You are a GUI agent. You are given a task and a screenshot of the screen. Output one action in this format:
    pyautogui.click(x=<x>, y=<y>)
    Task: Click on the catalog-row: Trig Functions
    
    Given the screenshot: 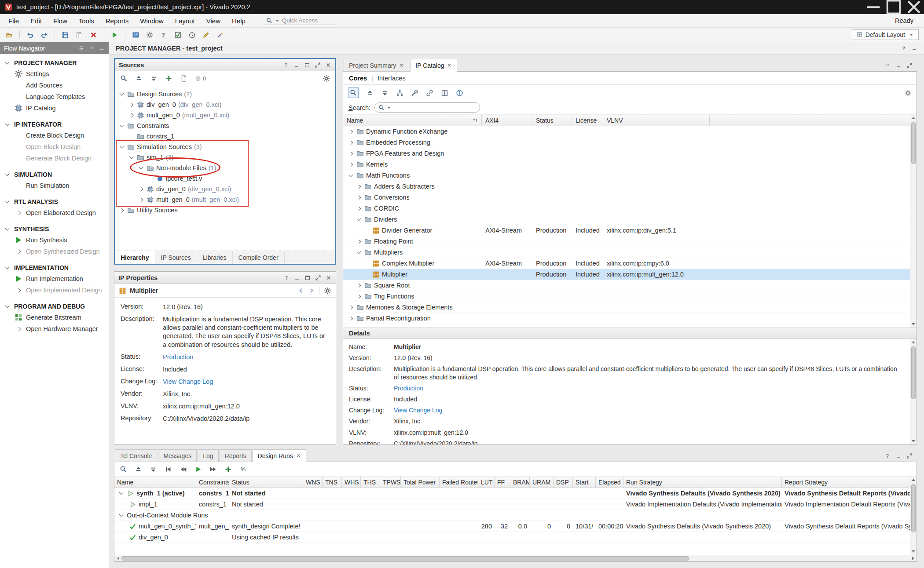 What is the action you would take?
    pyautogui.click(x=630, y=296)
    